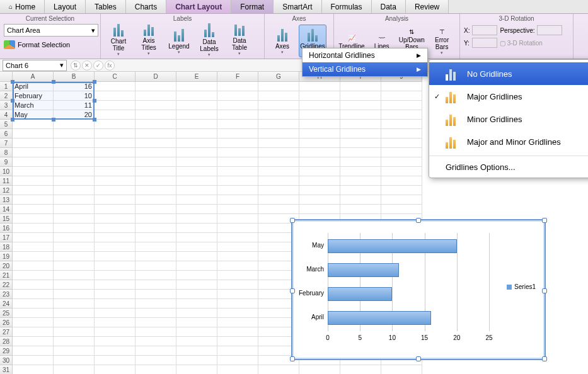 The width and height of the screenshot is (588, 374). Describe the element at coordinates (156, 77) in the screenshot. I see `col-header: D` at that location.